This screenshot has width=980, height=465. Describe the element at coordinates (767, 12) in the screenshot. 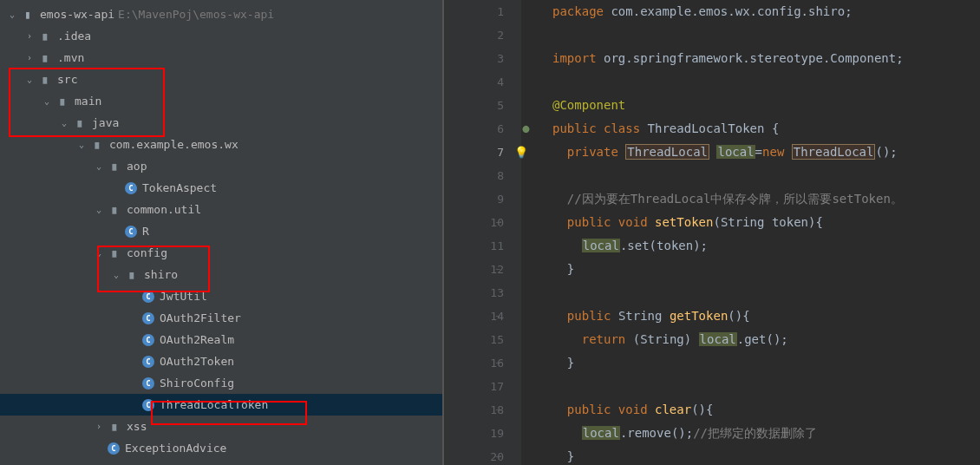

I see `code-line: package com.example.emos.wx.config.shiro…` at that location.